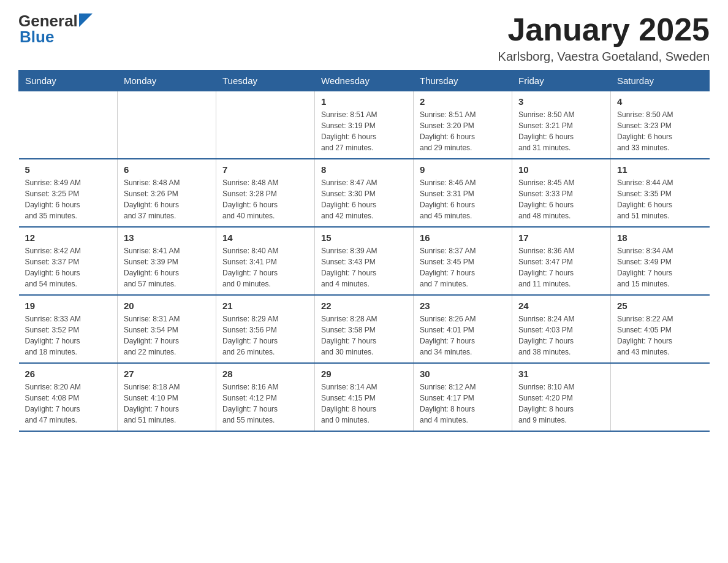  Describe the element at coordinates (167, 305) in the screenshot. I see `day-number: 20` at that location.